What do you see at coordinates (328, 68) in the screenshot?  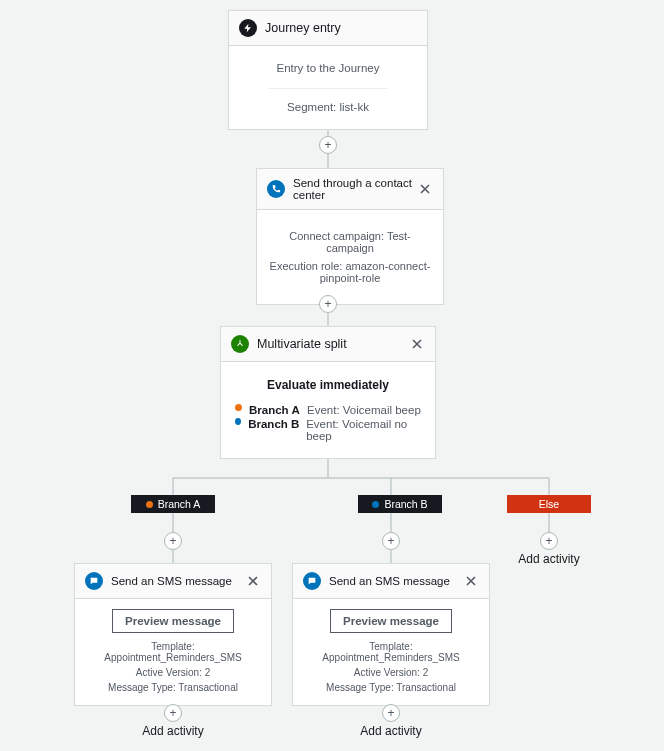 I see `entry-subtitle: Entry to the Journey` at bounding box center [328, 68].